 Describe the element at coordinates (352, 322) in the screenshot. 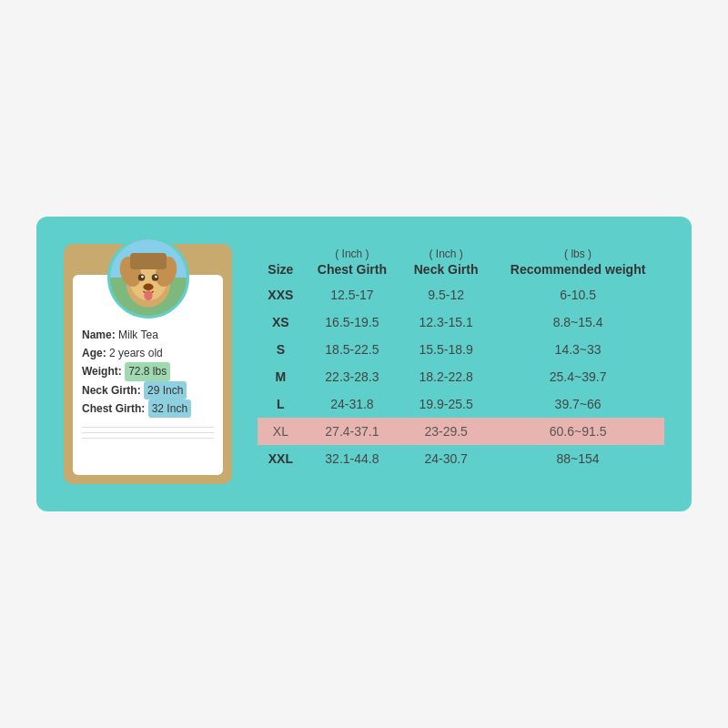

I see `td-chest: 16.5-19.5` at that location.